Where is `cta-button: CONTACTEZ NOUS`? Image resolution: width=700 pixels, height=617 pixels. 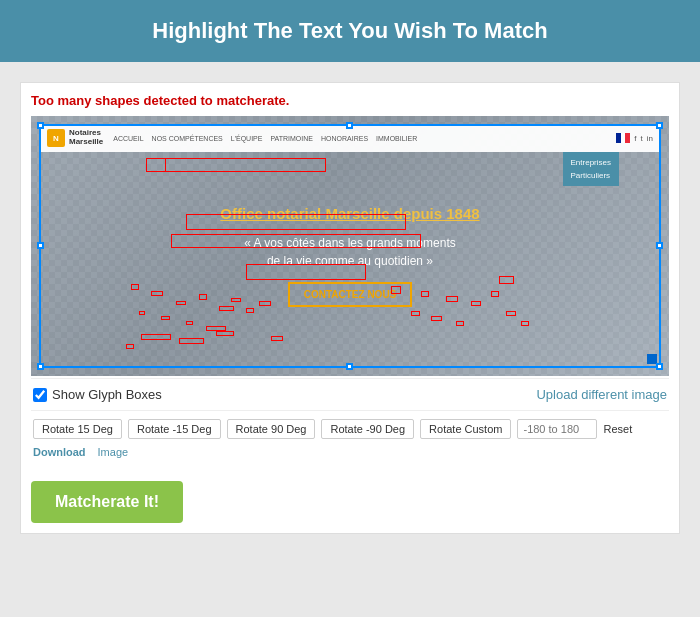
cta-button: CONTACTEZ NOUS is located at coordinates (350, 294).